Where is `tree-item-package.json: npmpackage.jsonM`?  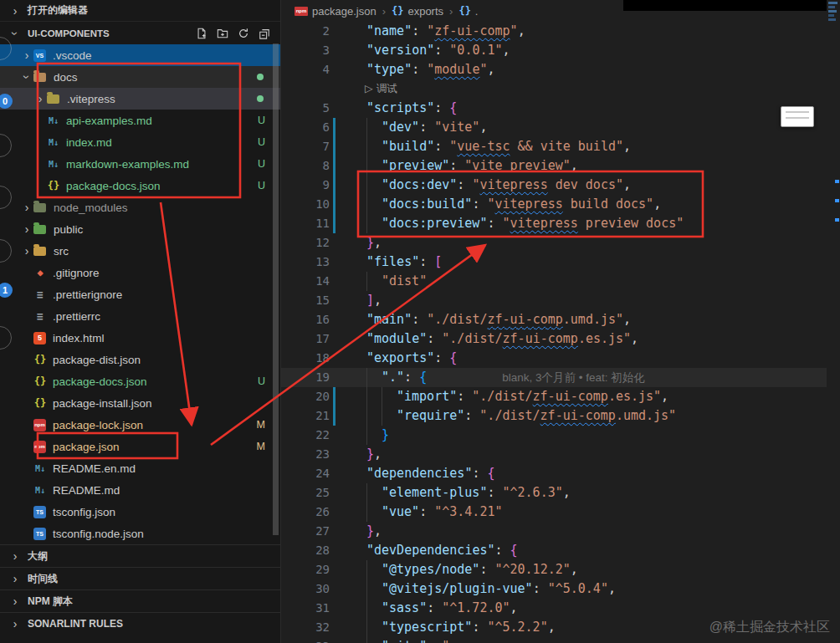
tree-item-package.json: npmpackage.jsonM is located at coordinates (141, 447).